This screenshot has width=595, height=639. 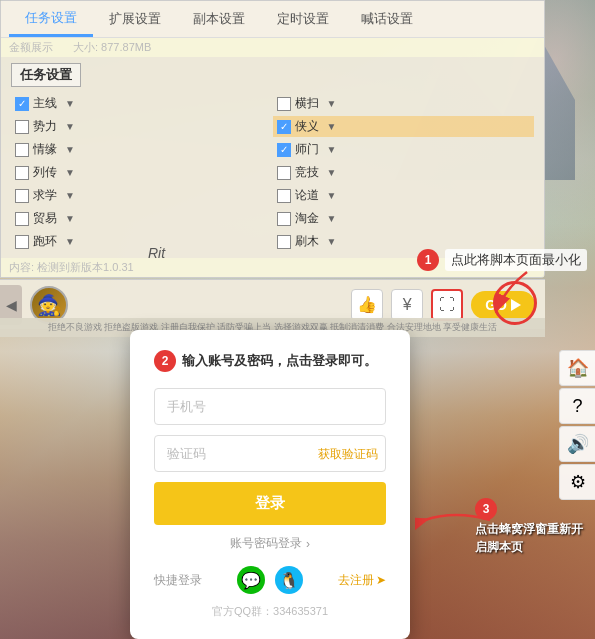 What do you see at coordinates (142, 104) in the screenshot?
I see `task-row: 主线 ▼` at bounding box center [142, 104].